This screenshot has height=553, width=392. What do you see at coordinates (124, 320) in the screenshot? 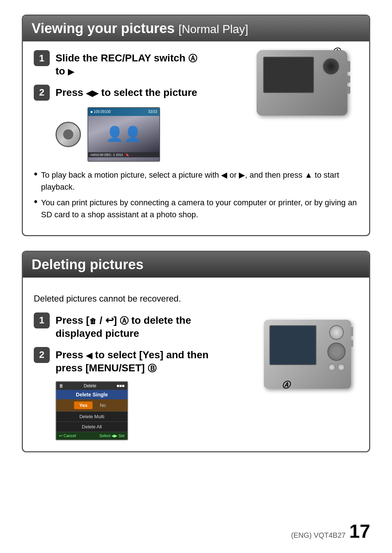
I see `circled-a-del: Ⓐ` at bounding box center [124, 320].